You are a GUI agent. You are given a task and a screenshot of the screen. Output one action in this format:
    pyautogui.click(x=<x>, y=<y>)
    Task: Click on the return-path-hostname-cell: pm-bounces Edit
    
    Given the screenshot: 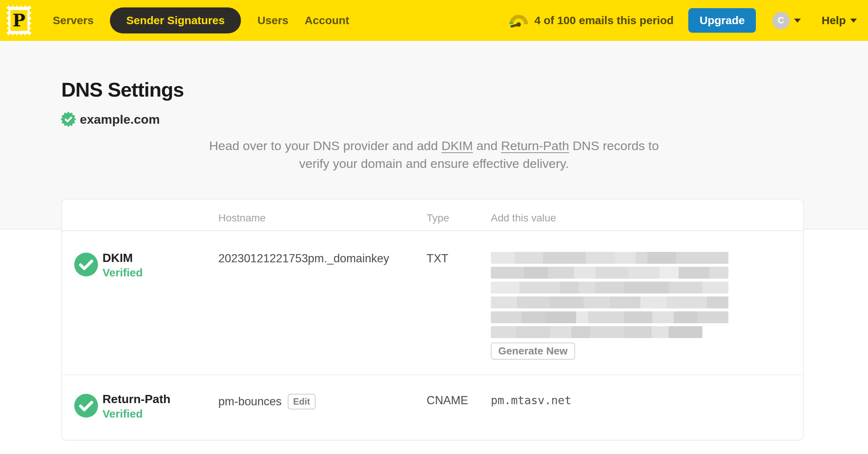 What is the action you would take?
    pyautogui.click(x=322, y=408)
    